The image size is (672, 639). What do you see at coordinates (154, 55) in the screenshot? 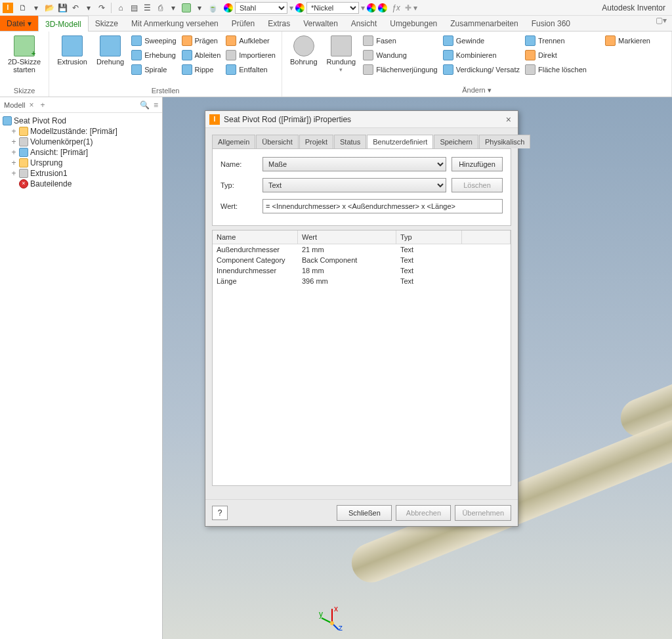
I see `btn-erhebung: Erhebung` at bounding box center [154, 55].